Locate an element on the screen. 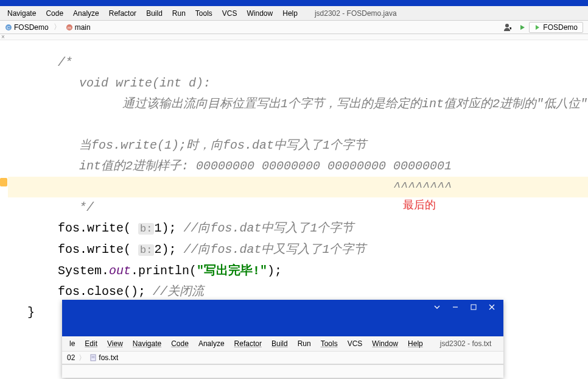  code-write-1: fos.write( b:1); //向fos.dat中写入了1个字节 is located at coordinates (298, 229).